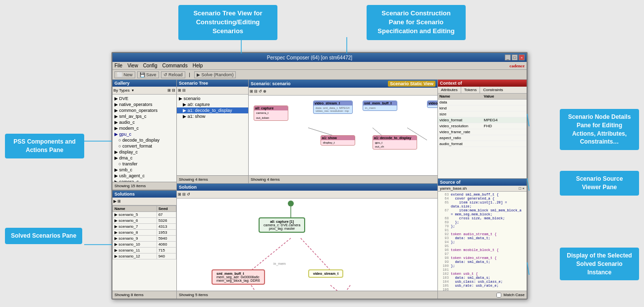 Image resolution: width=644 pixels, height=307 pixels. Describe the element at coordinates (145, 140) in the screenshot. I see `gallery-item-decode: ○ decode_to_display` at that location.